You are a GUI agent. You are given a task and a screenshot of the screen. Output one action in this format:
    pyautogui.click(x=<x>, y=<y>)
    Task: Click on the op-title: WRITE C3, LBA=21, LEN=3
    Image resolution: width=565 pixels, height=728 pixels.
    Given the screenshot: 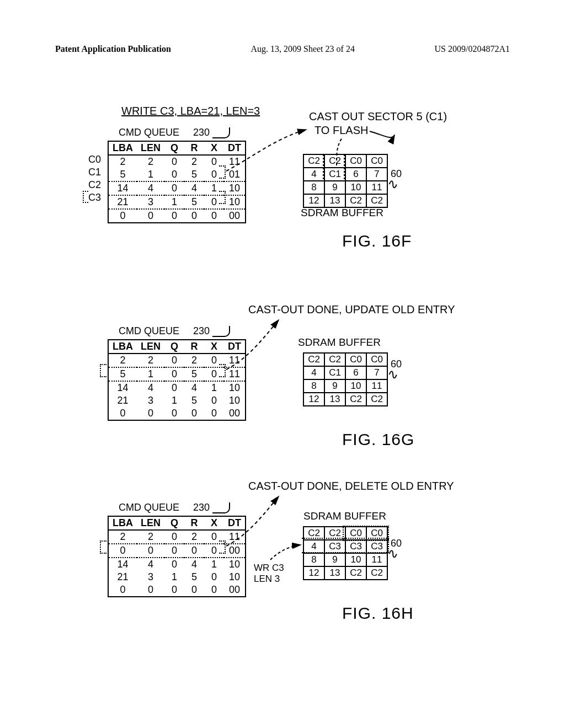 What is the action you would take?
    pyautogui.click(x=191, y=111)
    